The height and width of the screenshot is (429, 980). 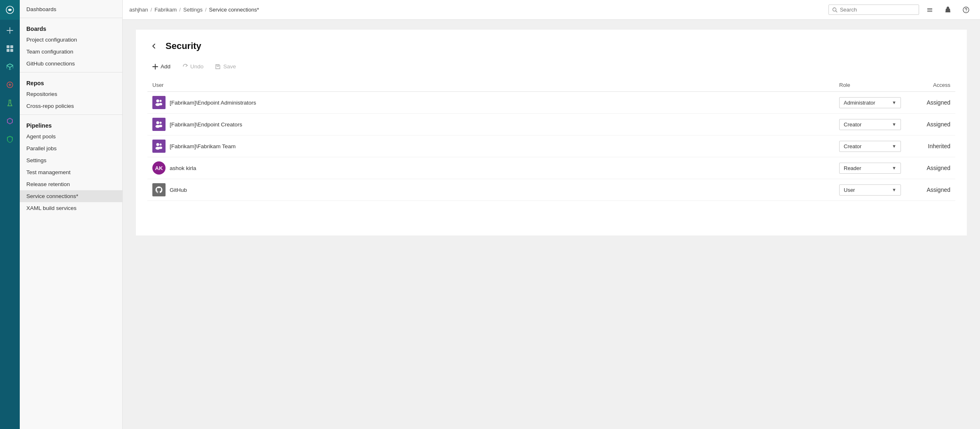 What do you see at coordinates (966, 10) in the screenshot?
I see `topbar-help-icon` at bounding box center [966, 10].